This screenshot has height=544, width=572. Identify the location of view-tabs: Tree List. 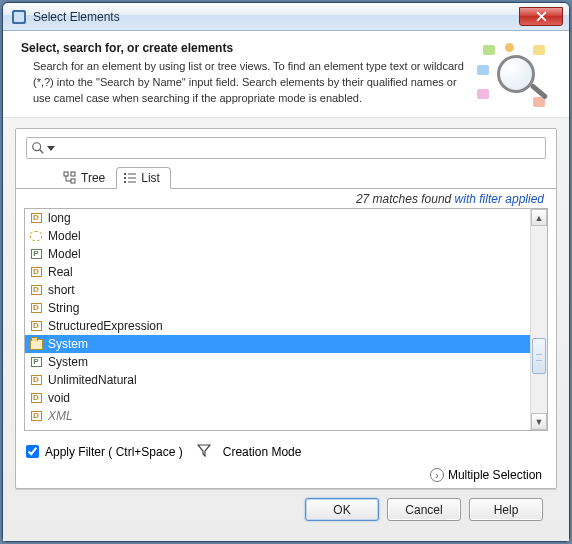
(286, 177).